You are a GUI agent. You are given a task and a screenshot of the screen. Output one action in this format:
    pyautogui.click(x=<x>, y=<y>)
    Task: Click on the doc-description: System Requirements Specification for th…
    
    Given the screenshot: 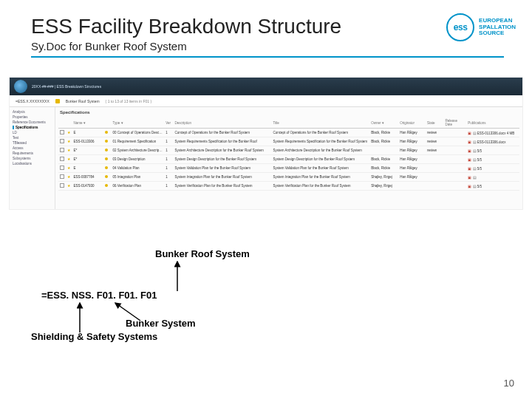 What is the action you would take?
    pyautogui.click(x=222, y=142)
    